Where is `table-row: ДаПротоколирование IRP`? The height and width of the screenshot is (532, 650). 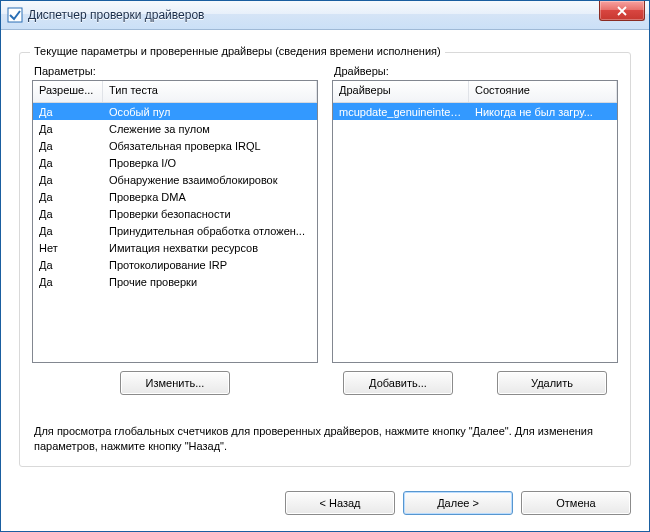
table-row: ДаПротоколирование IRP is located at coordinates (175, 264).